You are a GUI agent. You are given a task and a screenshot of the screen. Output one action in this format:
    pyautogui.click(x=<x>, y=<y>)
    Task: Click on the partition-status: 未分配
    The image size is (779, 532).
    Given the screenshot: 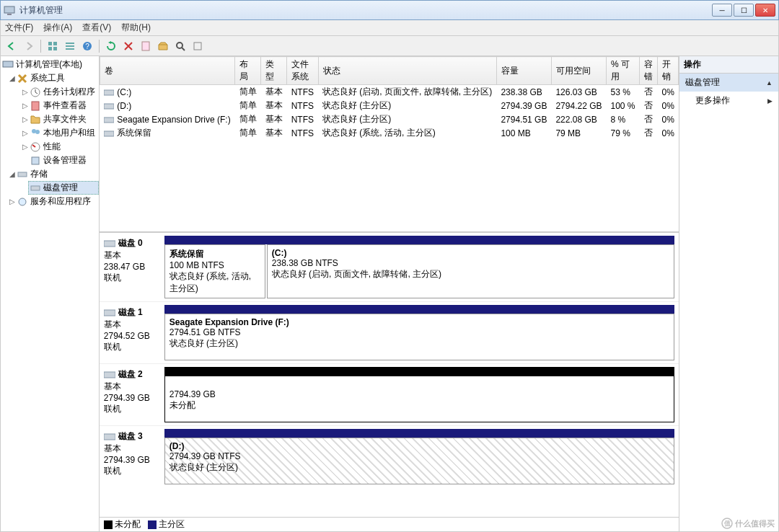 What is the action you would take?
    pyautogui.click(x=420, y=405)
    